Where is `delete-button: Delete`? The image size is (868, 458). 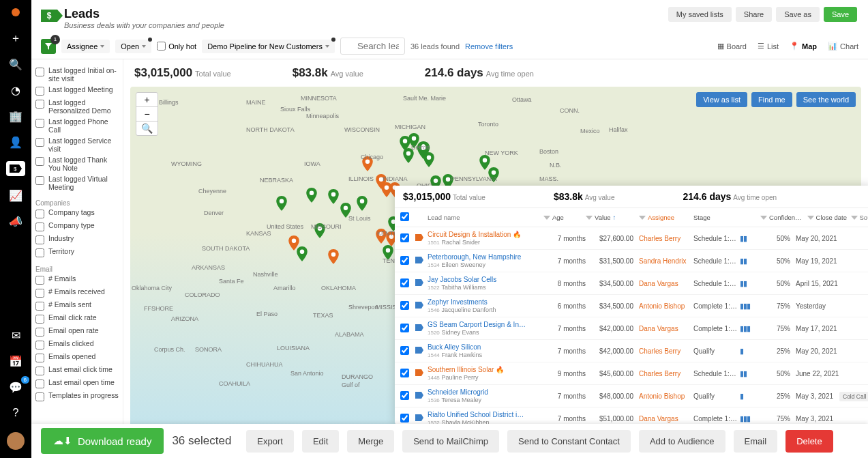
delete-button: Delete is located at coordinates (809, 441).